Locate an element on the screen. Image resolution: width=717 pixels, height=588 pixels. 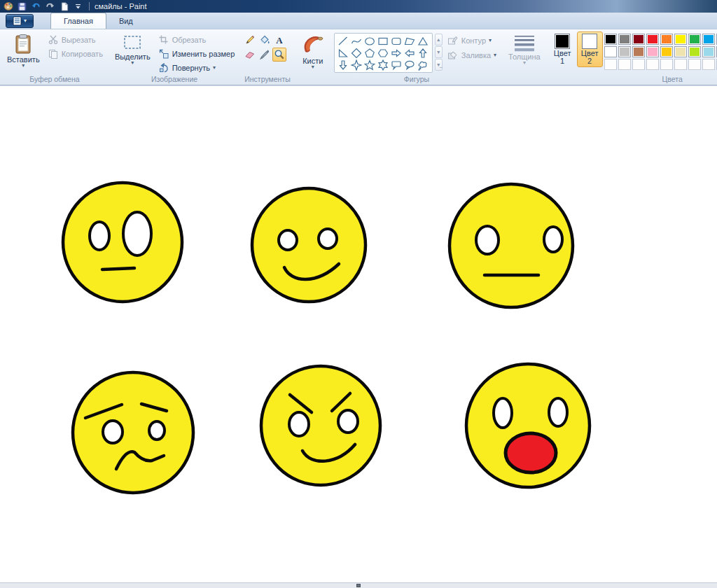
application-menu-button: ▾ is located at coordinates (20, 21).